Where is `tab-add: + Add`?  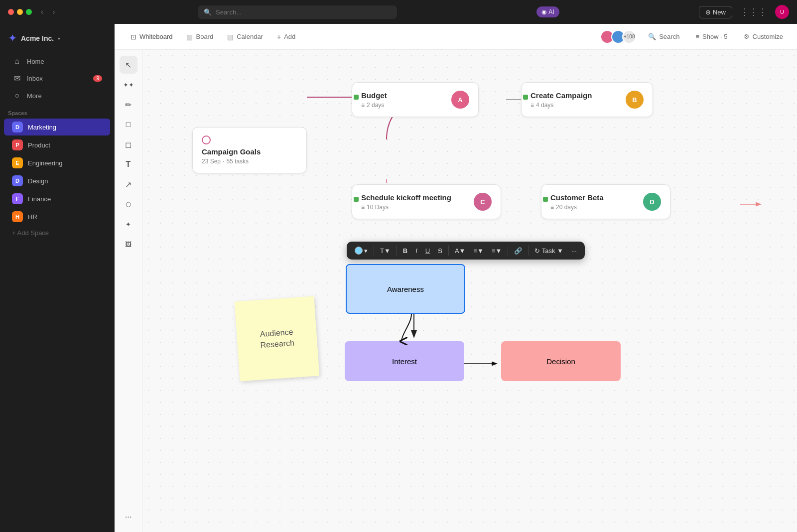 tab-add: + Add is located at coordinates (286, 37).